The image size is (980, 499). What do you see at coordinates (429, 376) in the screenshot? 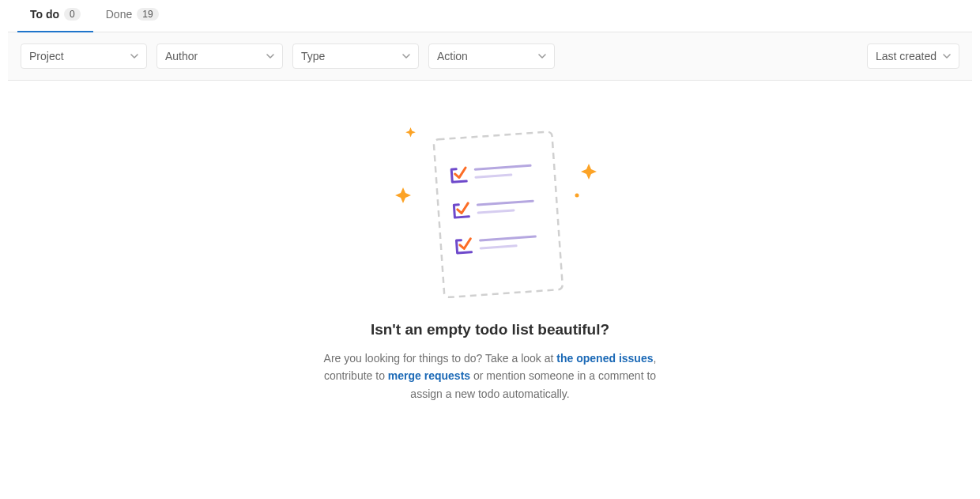
I see `merge-requests-link: merge requests` at bounding box center [429, 376].